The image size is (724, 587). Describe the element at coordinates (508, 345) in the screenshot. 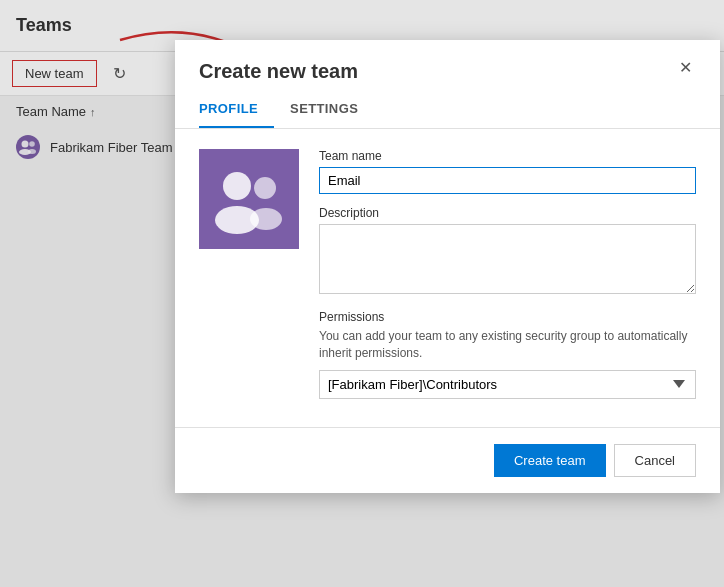

I see `permissions-description: You can add your team to any existing se…` at that location.